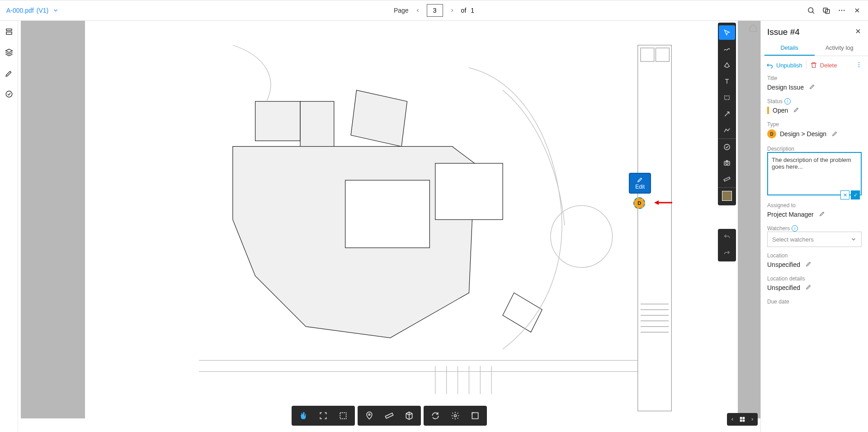 The image size is (868, 432). What do you see at coordinates (727, 253) in the screenshot?
I see `redo-icon` at bounding box center [727, 253].